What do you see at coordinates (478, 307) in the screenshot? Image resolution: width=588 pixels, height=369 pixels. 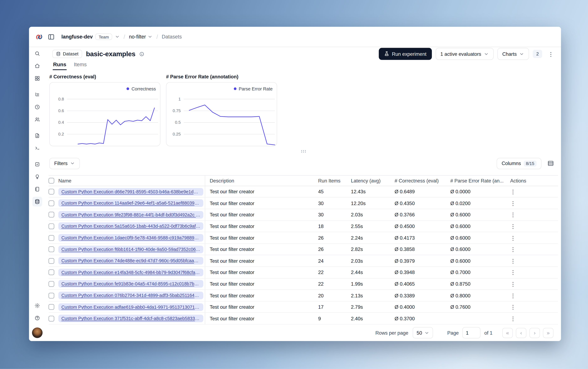 I see `parse-error-value: Ø 0.7600` at bounding box center [478, 307].